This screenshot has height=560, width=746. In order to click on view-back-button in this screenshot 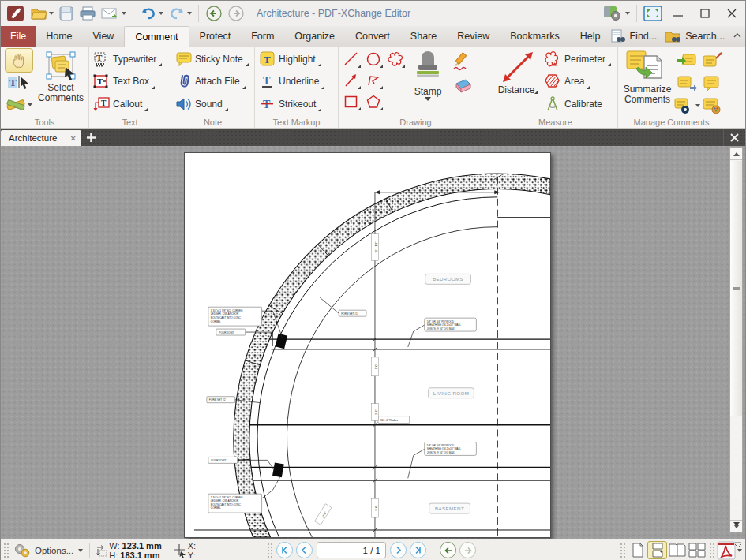, I will do `click(448, 551)`.